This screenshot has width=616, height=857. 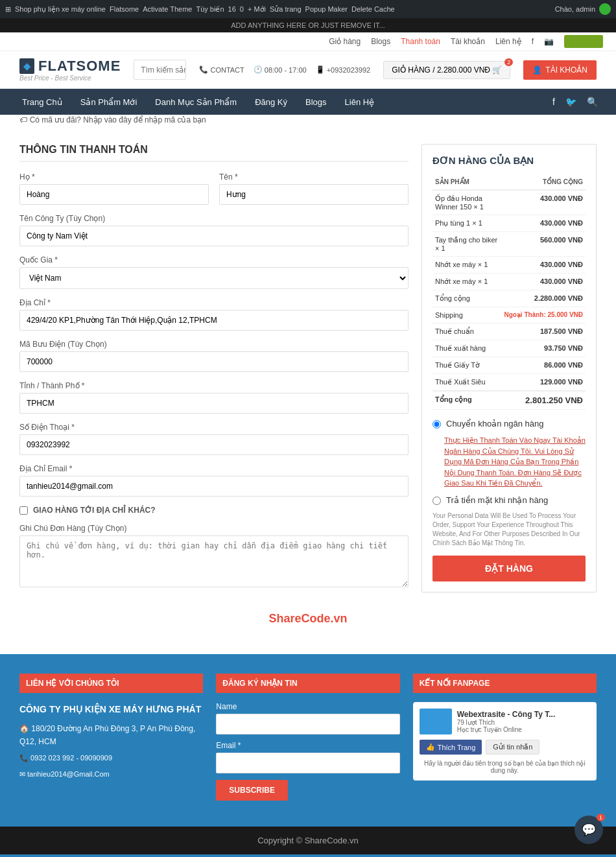 I want to click on fanpage-meta: 79 lượt Thích, so click(x=506, y=722).